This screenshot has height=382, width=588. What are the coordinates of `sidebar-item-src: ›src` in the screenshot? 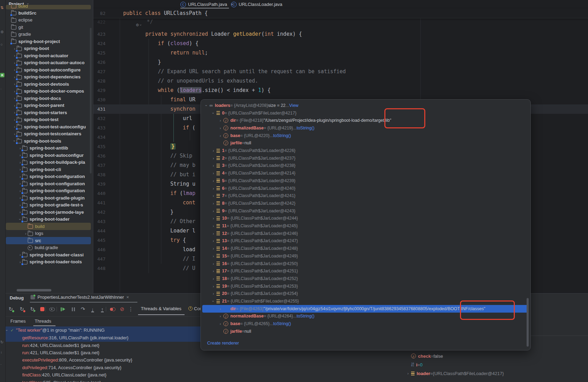 It's located at (49, 241).